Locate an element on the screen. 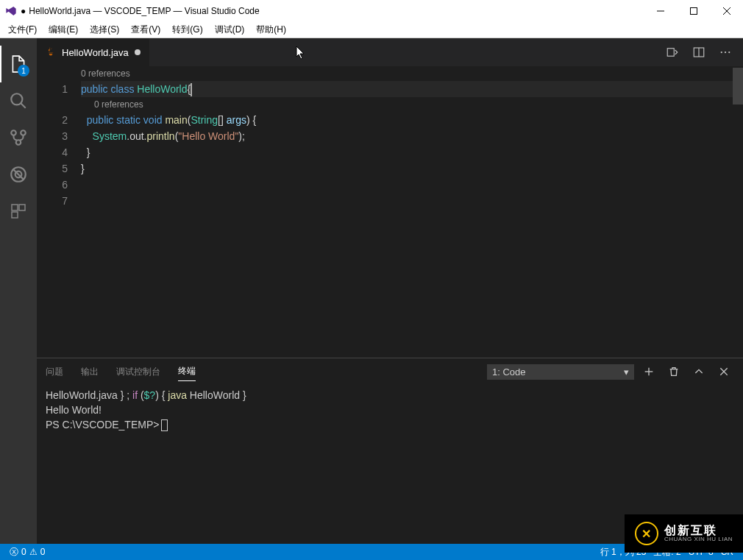  vscode-icon is located at coordinates (11, 11).